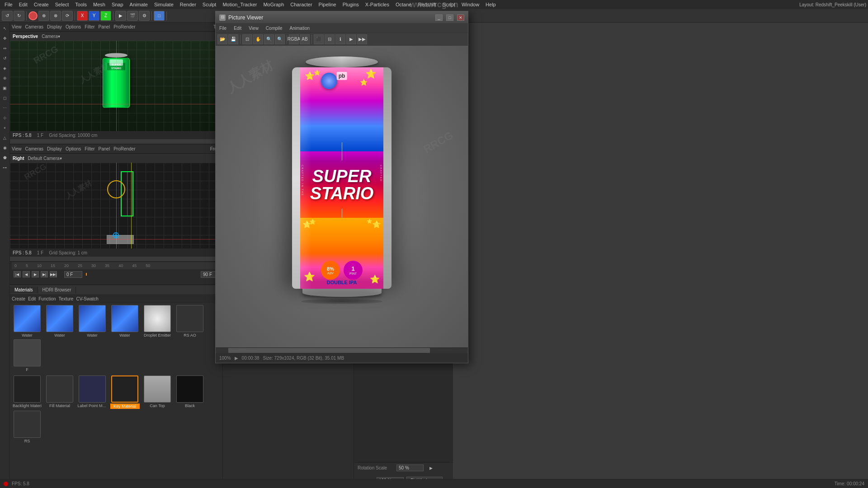 This screenshot has width=868, height=488. What do you see at coordinates (439, 18) in the screenshot?
I see `pv-minimize-btn: _` at bounding box center [439, 18].